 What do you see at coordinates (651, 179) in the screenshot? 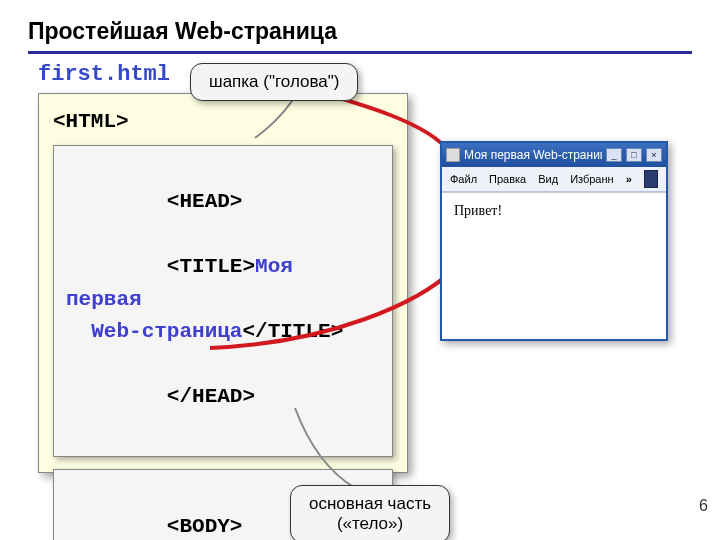
I see `ie-throbber-icon` at bounding box center [651, 179].